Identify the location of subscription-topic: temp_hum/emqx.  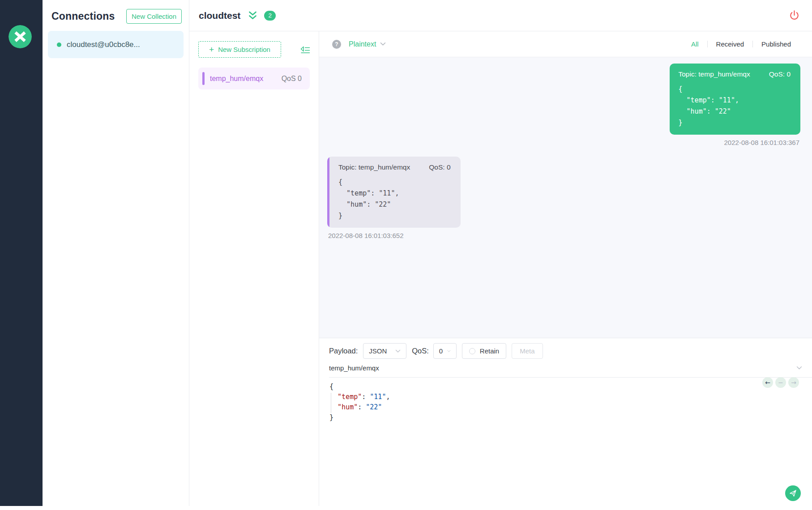
(244, 79).